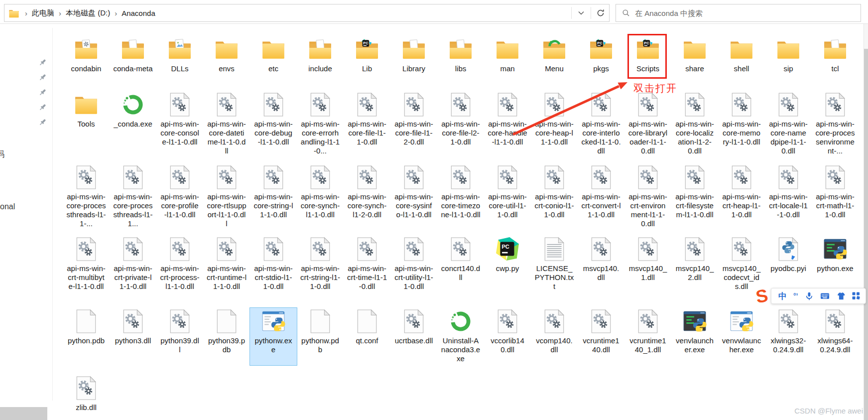 Image resolution: width=868 pixels, height=420 pixels. What do you see at coordinates (320, 125) in the screenshot?
I see `file-item-api-ms-win-core-errorhandling-l1-1-0...: api-ms-win-core-errorhandling-l1-1-0...` at bounding box center [320, 125].